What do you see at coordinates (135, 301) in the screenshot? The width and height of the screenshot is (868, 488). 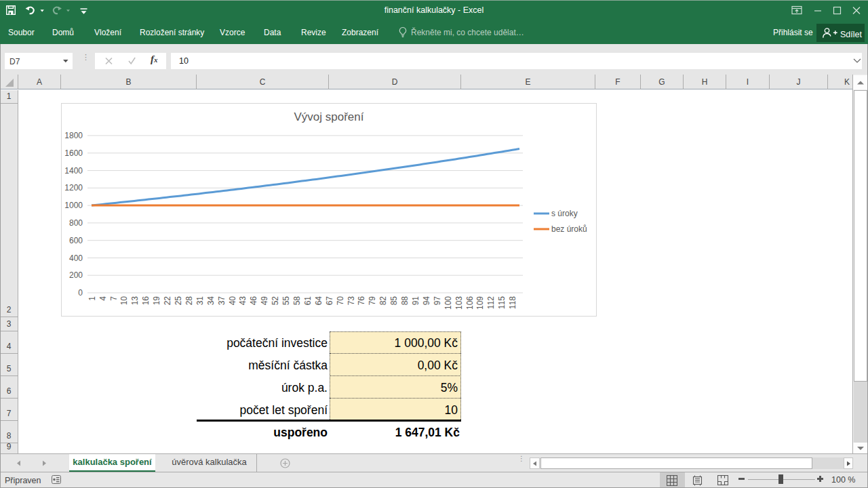 I see `svg-text: 13` at bounding box center [135, 301].